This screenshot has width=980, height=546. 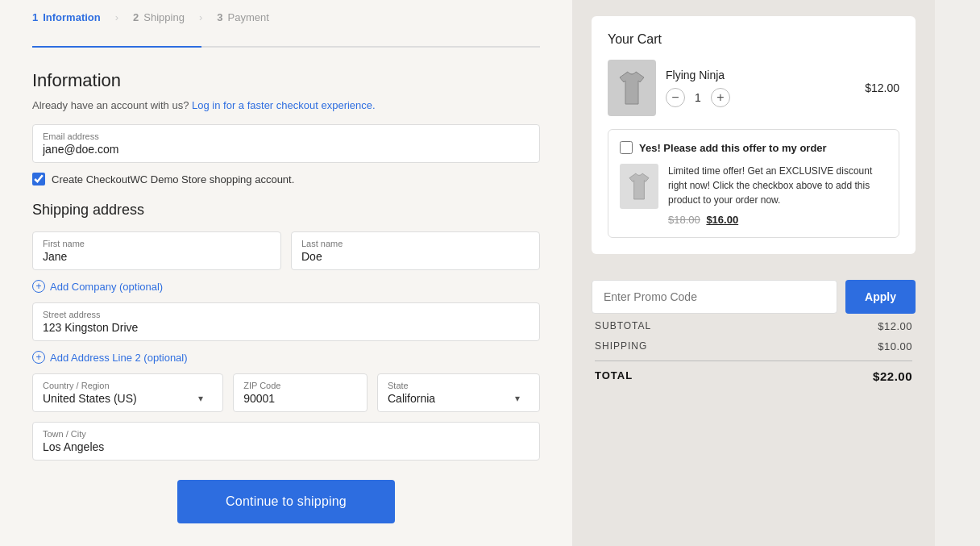 I want to click on cart-title: Your Cart, so click(x=754, y=40).